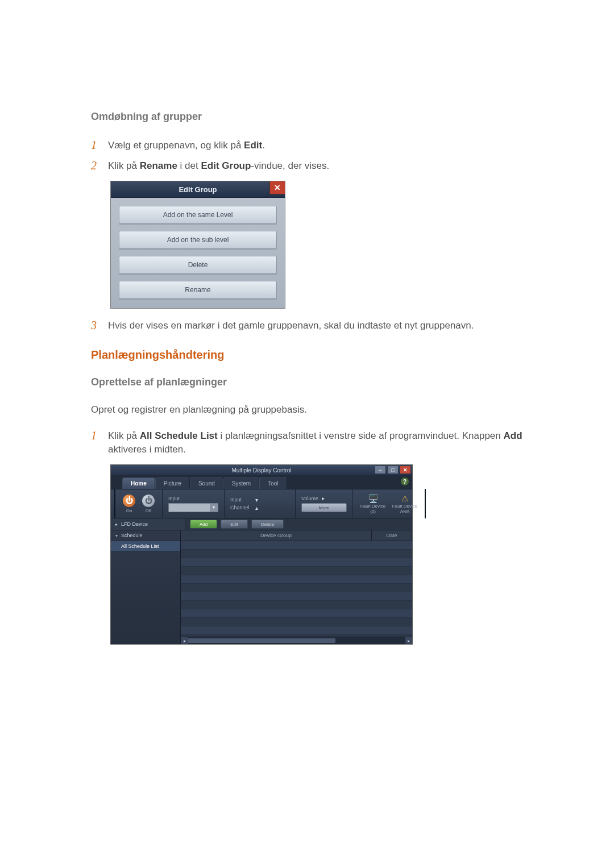  I want to click on mdc-window-figure: Multiple Display Control – □ ✕ ? Home Pi…, so click(317, 555).